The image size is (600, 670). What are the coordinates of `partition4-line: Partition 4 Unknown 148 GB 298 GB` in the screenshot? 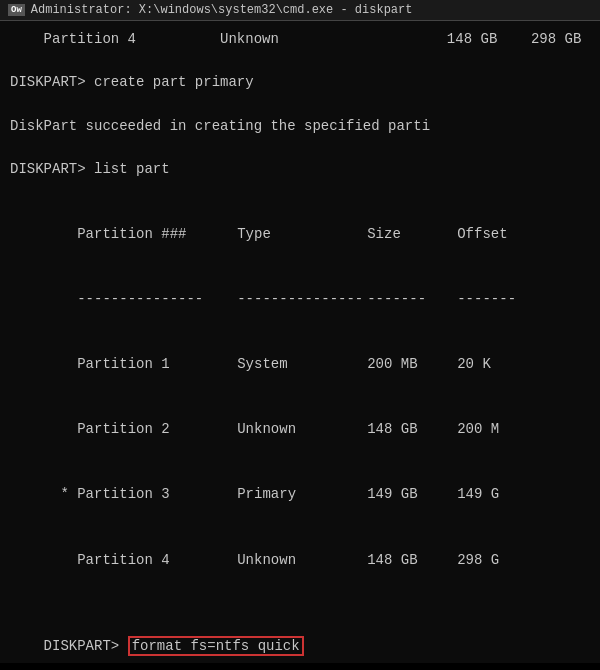 It's located at (300, 40).